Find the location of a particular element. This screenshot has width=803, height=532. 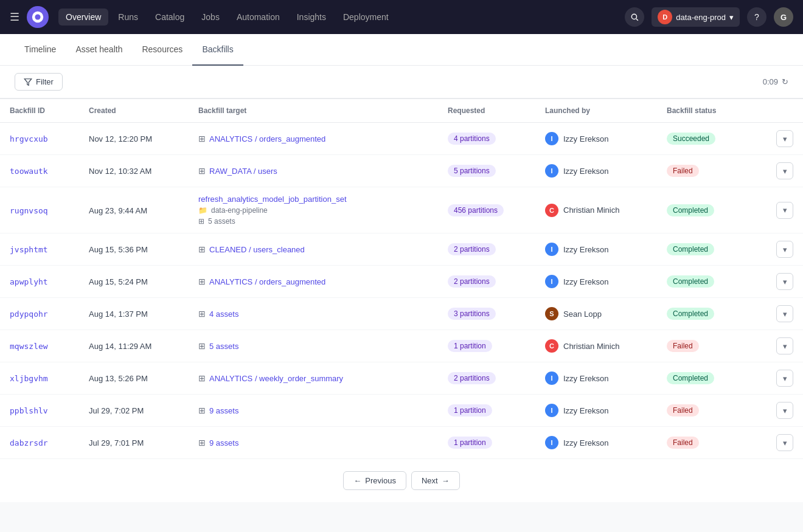

nav-right: D data-eng-prod ▾ ? G is located at coordinates (709, 17).